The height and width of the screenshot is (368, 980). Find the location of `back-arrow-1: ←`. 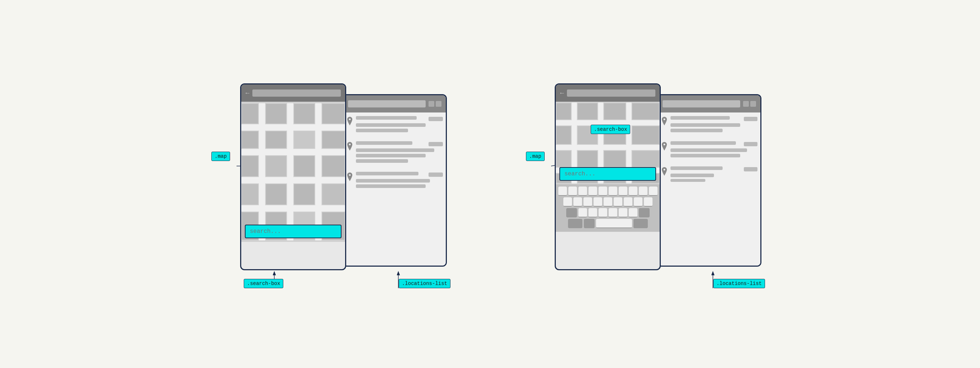

back-arrow-1: ← is located at coordinates (247, 93).